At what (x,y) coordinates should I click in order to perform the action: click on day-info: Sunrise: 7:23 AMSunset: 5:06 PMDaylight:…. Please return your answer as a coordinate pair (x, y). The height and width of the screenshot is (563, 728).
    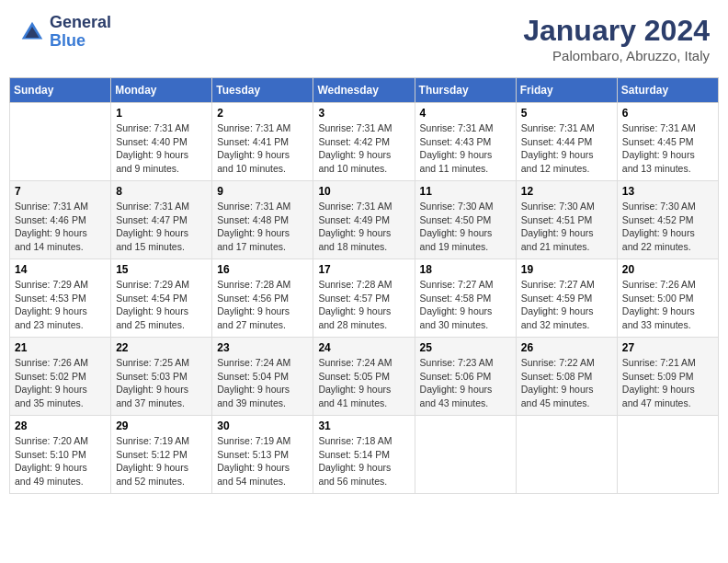
    Looking at the image, I should click on (465, 383).